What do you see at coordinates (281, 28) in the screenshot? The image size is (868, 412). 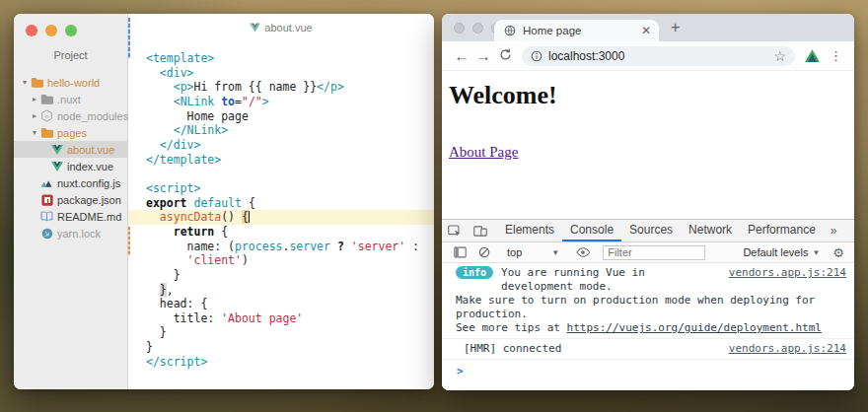 I see `editor-title: about.vue` at bounding box center [281, 28].